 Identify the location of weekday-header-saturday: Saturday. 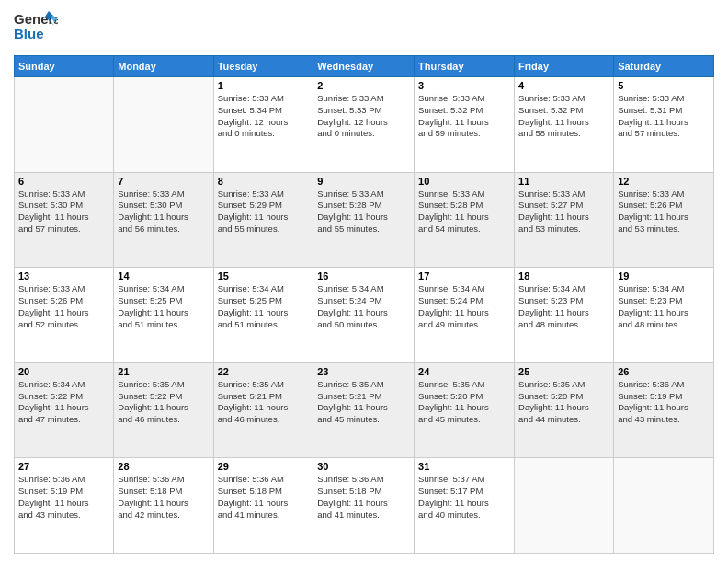
(664, 66).